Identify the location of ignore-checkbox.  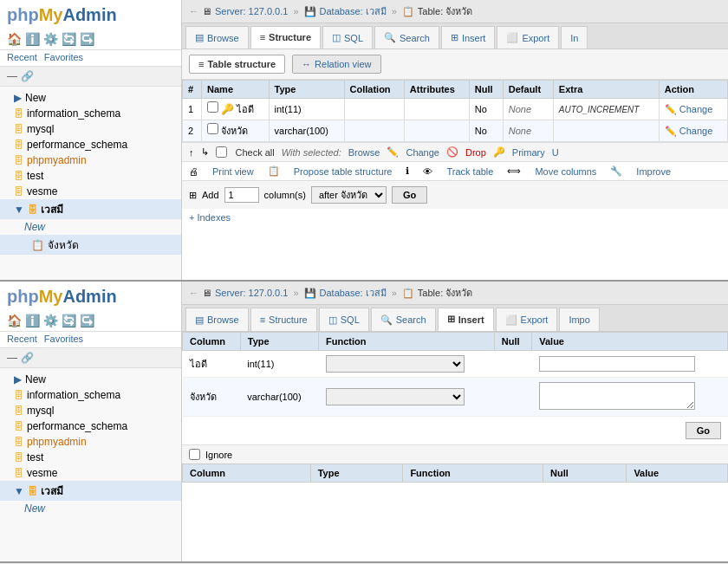
(194, 454).